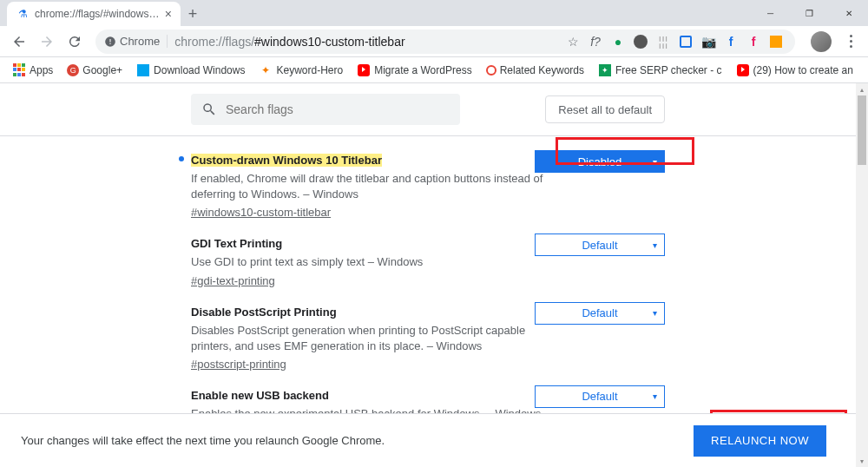  I want to click on search-flags-wrap, so click(326, 109).